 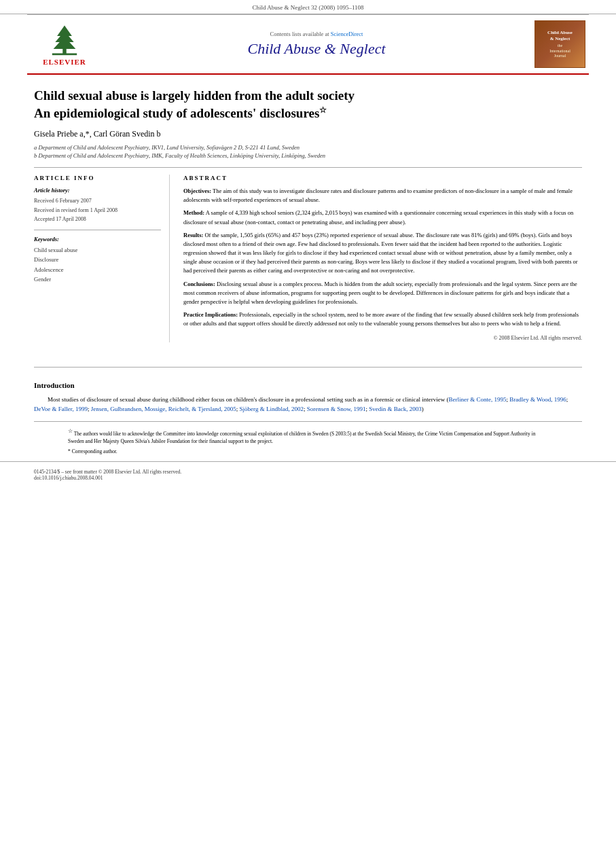 I want to click on results-text: Of the sample, 1,505 girls (65%) and 457…, so click(x=380, y=253).